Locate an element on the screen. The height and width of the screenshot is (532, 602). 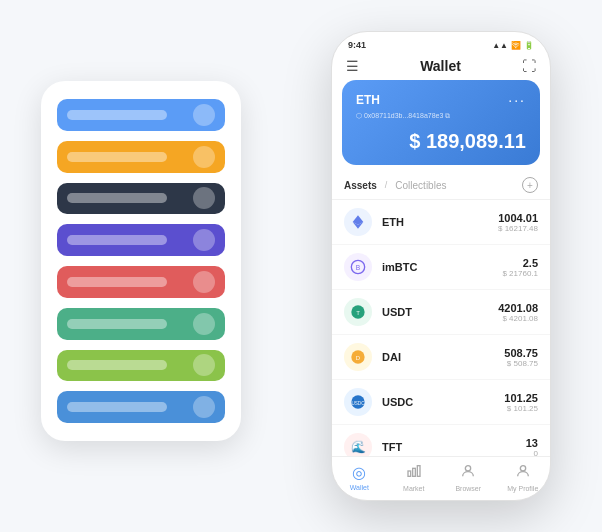
asset-usd: $ 508.75 is located at coordinates (521, 364).